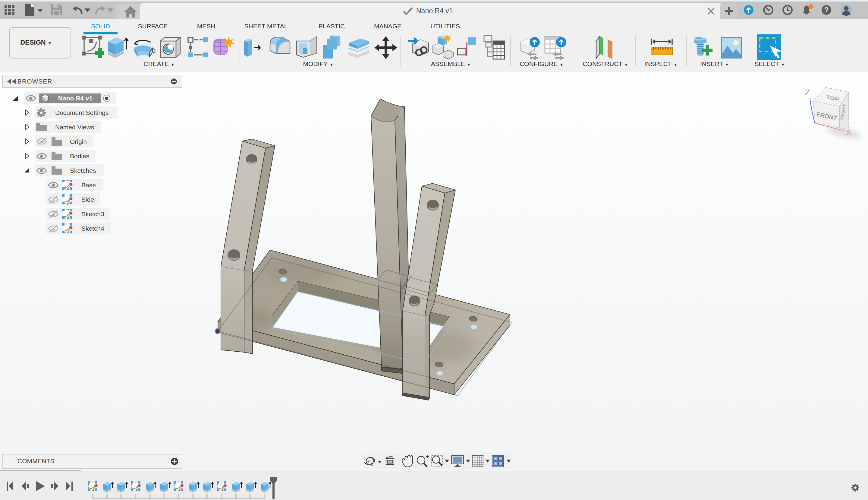 This screenshot has width=868, height=500. Describe the element at coordinates (848, 133) in the screenshot. I see `svg-text: X` at that location.